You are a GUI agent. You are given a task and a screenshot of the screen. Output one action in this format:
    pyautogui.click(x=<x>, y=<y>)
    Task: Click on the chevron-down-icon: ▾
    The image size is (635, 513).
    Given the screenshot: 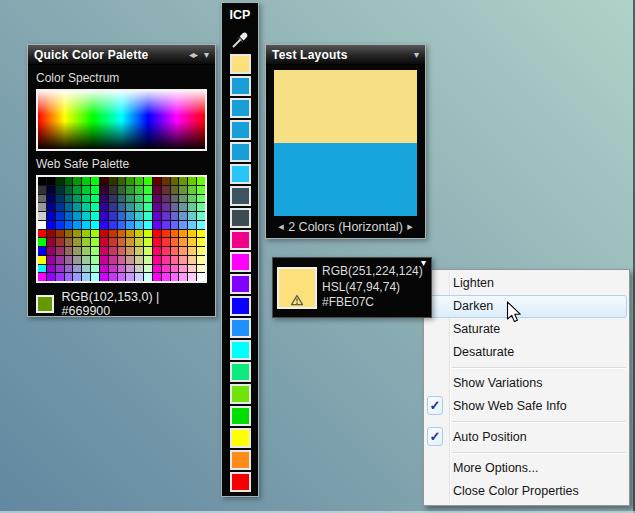 What is the action you would take?
    pyautogui.click(x=416, y=55)
    